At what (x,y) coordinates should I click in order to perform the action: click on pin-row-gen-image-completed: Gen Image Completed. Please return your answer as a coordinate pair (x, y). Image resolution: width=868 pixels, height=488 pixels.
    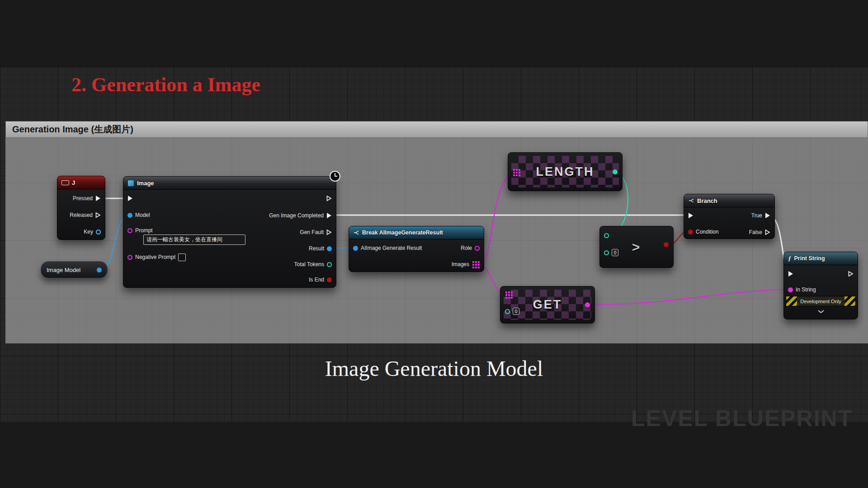
    Looking at the image, I should click on (300, 216).